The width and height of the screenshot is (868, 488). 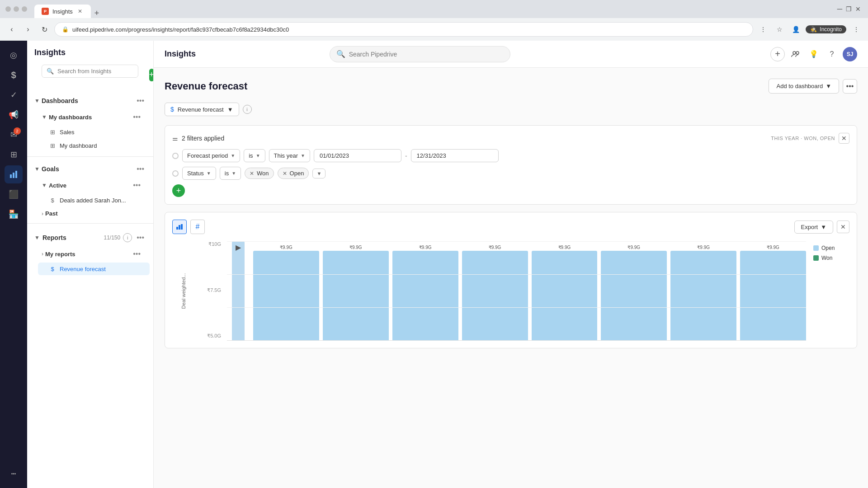 I want to click on my-dashboards-more-btn: •••, so click(x=137, y=117).